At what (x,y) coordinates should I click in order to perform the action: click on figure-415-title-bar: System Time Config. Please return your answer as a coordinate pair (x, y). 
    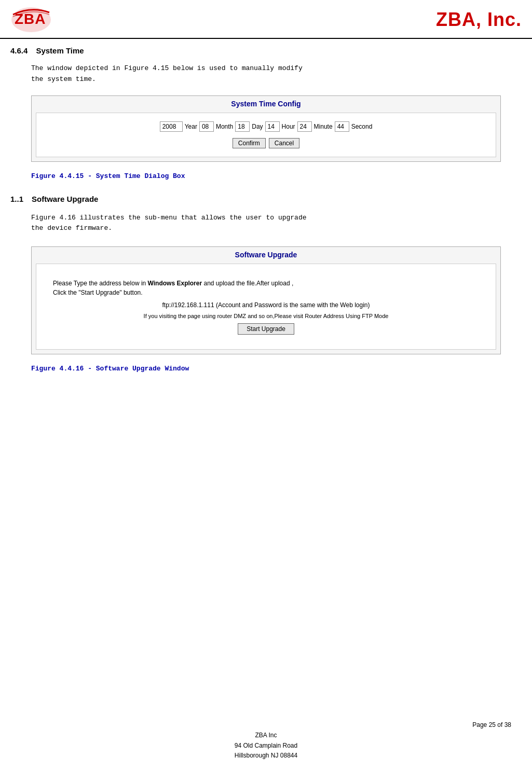
    Looking at the image, I should click on (266, 103).